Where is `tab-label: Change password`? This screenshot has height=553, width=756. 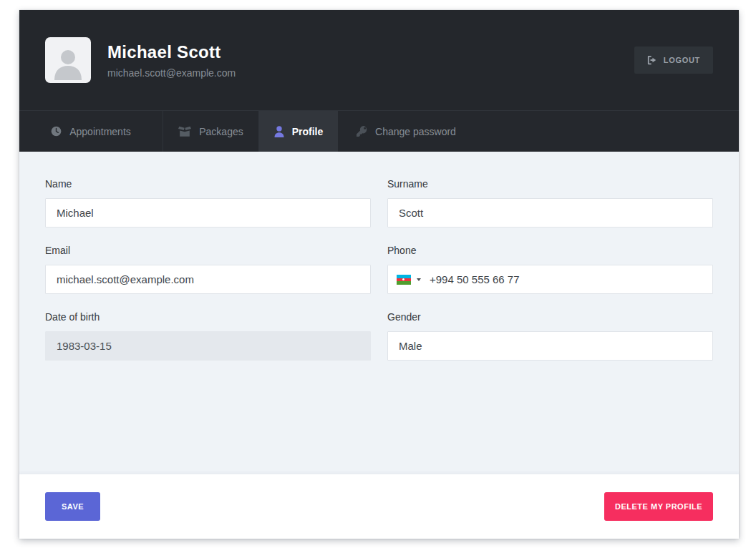 tab-label: Change password is located at coordinates (415, 132).